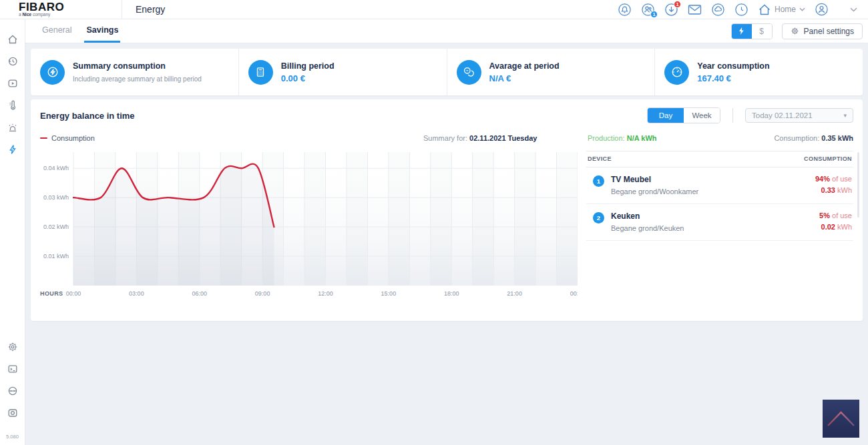  I want to click on svg-text: 03:00, so click(136, 294).